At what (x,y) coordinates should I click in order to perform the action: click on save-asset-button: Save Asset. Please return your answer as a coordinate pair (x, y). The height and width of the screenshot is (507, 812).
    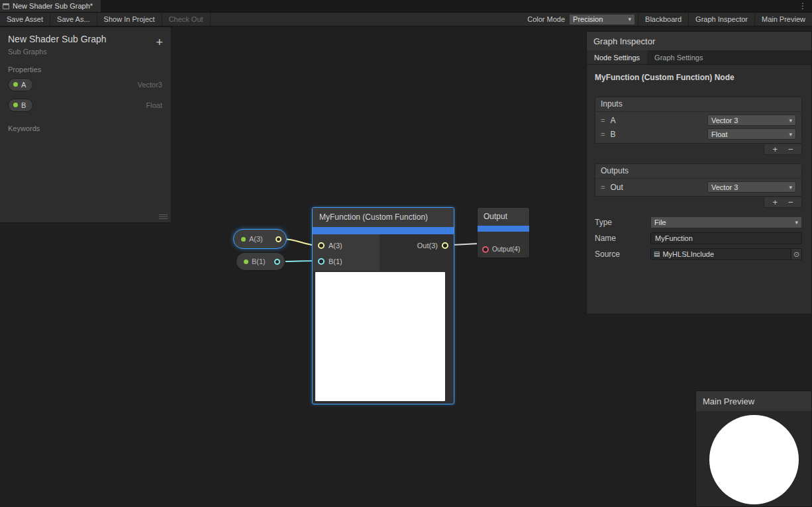
    Looking at the image, I should click on (25, 19).